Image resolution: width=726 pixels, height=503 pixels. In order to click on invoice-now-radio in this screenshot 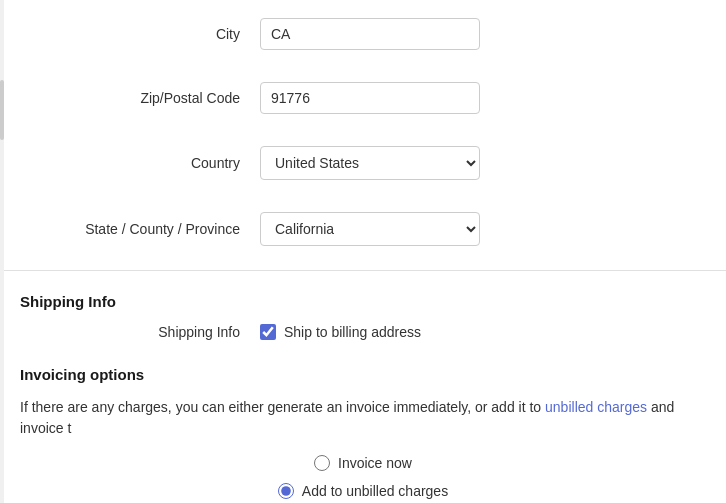, I will do `click(322, 463)`.